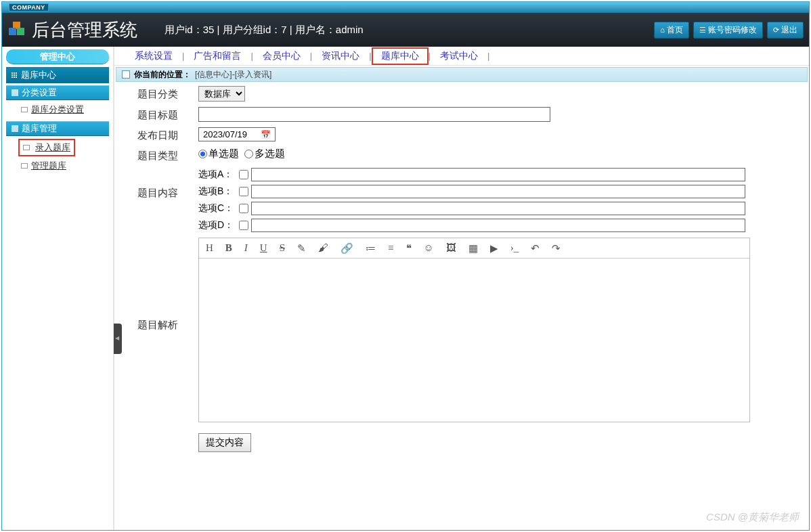  Describe the element at coordinates (498, 192) in the screenshot. I see `option-b-input` at that location.